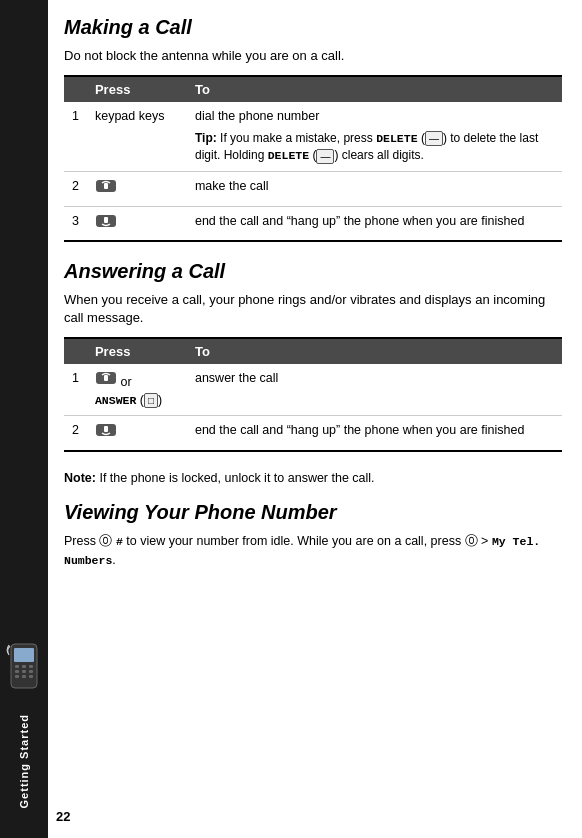 This screenshot has width=582, height=838. I want to click on answering-a-call-subtitle: When you receive a call, your phone ring…, so click(313, 309).